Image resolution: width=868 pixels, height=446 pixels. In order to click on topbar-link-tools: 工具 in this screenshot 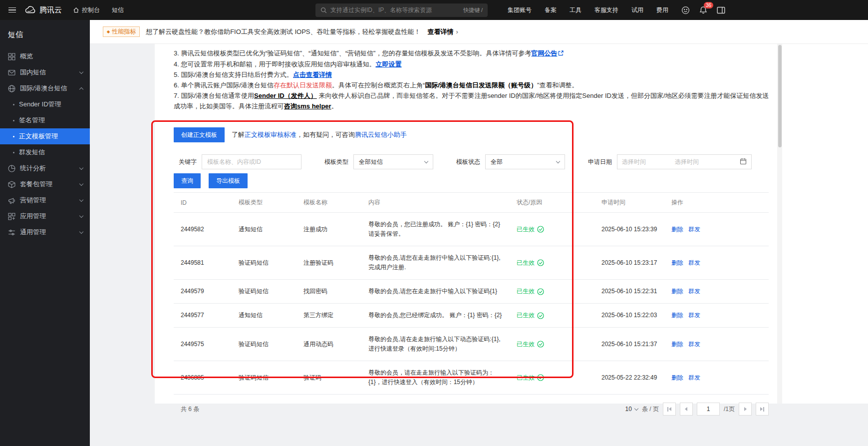, I will do `click(576, 10)`.